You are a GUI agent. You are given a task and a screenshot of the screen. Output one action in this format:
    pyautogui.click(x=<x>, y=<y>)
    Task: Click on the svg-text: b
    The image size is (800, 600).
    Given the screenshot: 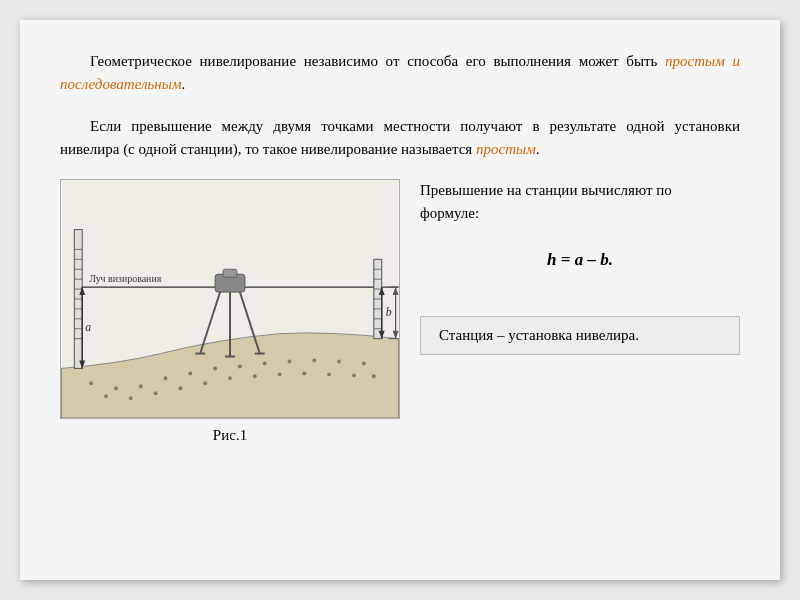 What is the action you would take?
    pyautogui.click(x=389, y=312)
    